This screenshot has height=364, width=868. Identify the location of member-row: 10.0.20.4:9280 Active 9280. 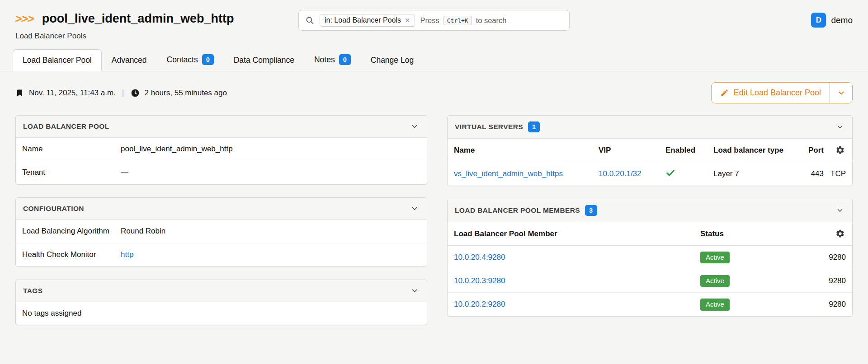
(650, 257).